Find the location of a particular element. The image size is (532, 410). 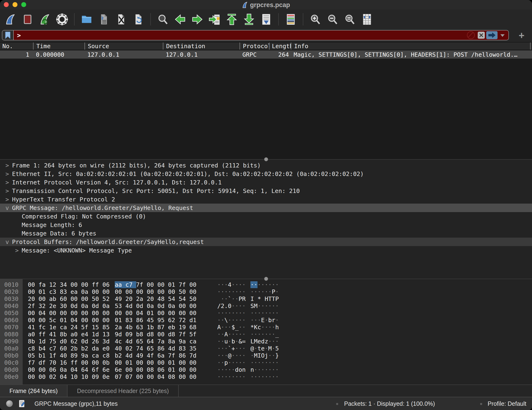

column-header-info: Info is located at coordinates (410, 46).